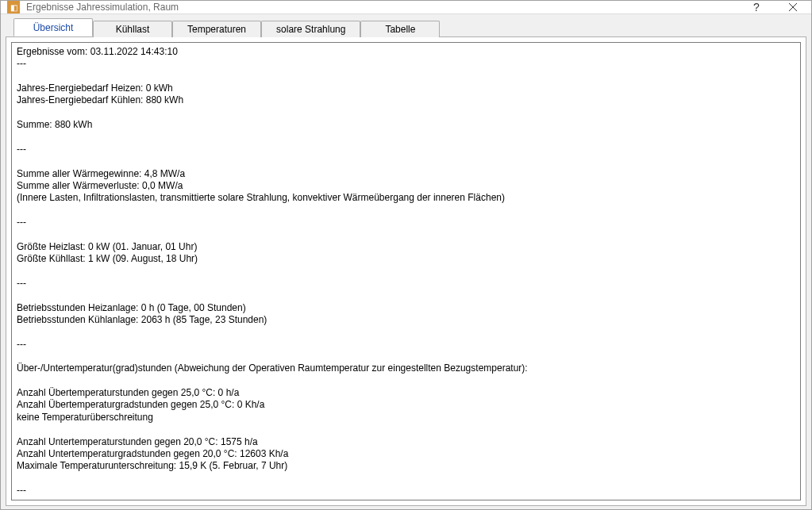  Describe the element at coordinates (311, 29) in the screenshot. I see `tab-solare-strahlung: solare Strahlung` at that location.